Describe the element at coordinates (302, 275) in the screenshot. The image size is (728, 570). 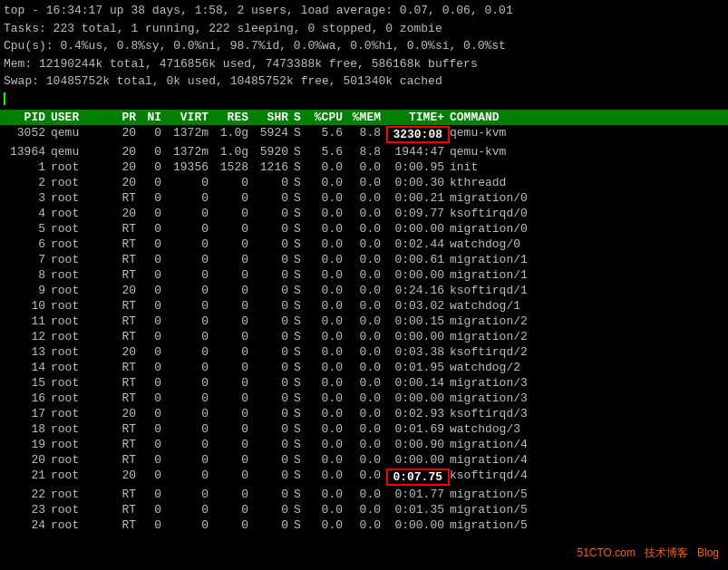
I see `cell-s-9: S` at that location.